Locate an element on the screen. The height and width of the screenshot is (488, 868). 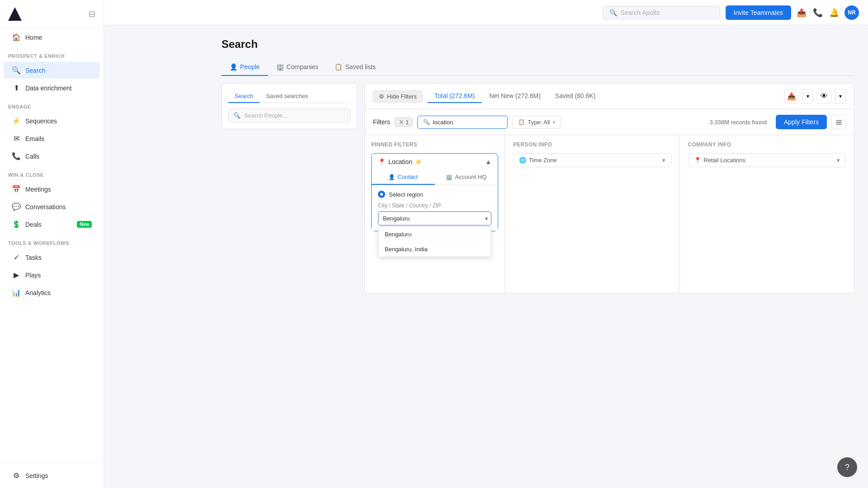
select-region-option: Select region is located at coordinates (435, 194).